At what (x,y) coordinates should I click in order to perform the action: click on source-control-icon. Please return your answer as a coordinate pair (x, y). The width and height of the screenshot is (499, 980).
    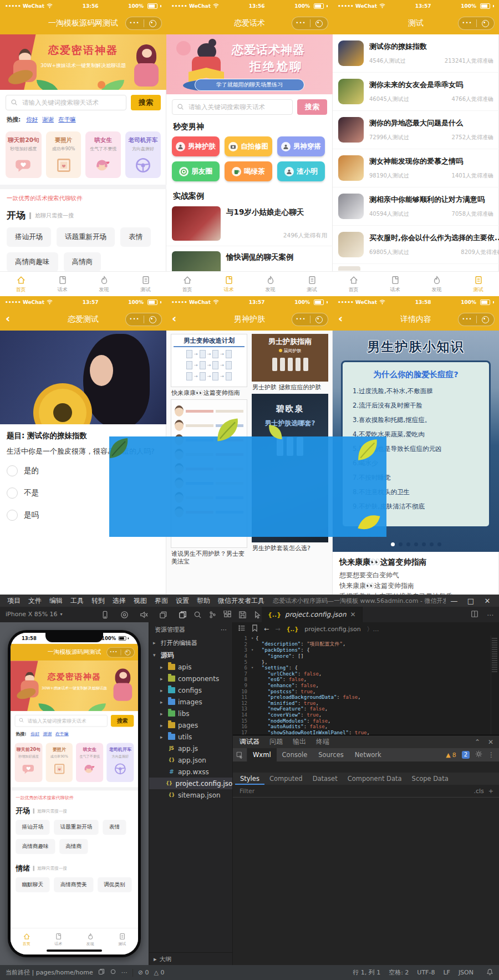
    Looking at the image, I should click on (213, 615).